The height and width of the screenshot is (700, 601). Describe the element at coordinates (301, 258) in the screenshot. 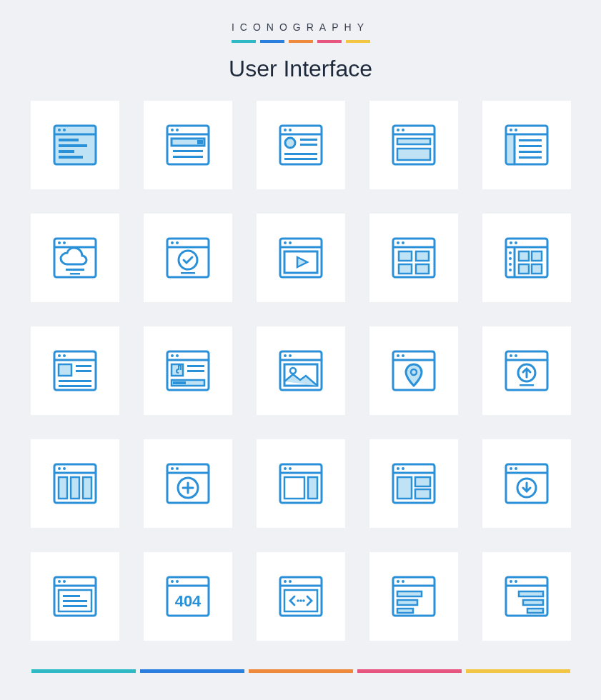

I see `browser-video-play-icon` at that location.